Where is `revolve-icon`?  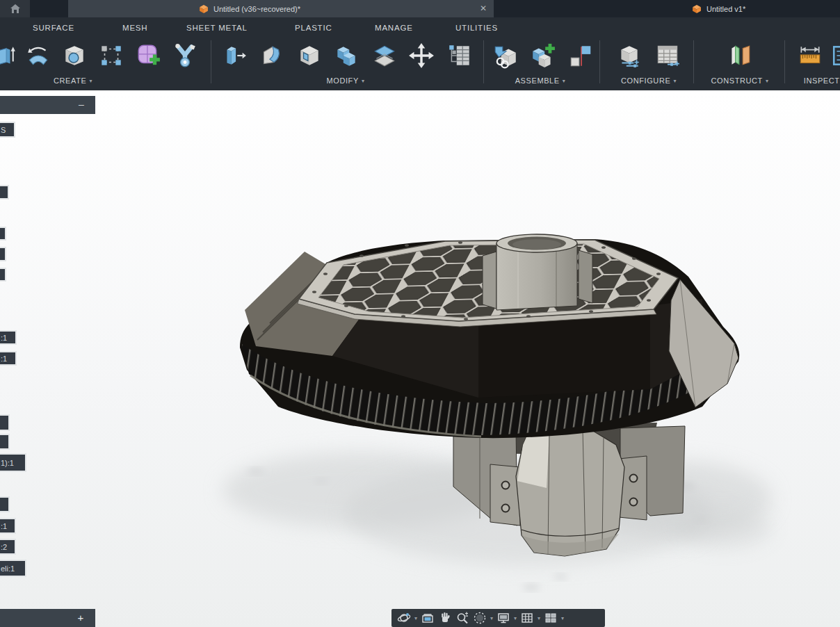 revolve-icon is located at coordinates (38, 56).